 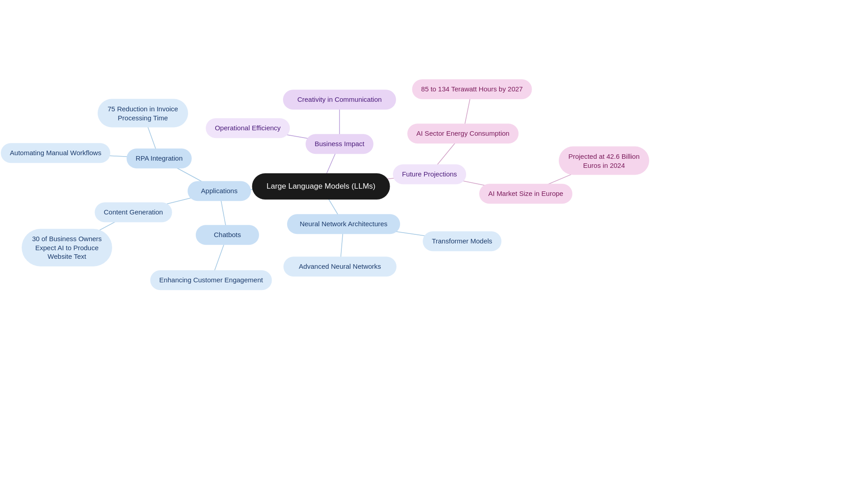 What do you see at coordinates (526, 194) in the screenshot?
I see `node-ai_market_europe: AI Market Size in Europe` at bounding box center [526, 194].